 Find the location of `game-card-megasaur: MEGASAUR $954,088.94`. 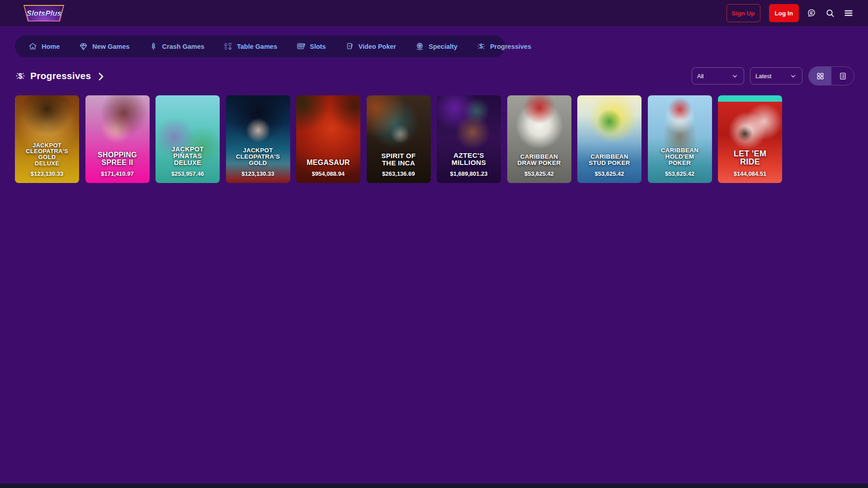

game-card-megasaur: MEGASAUR $954,088.94 is located at coordinates (328, 139).